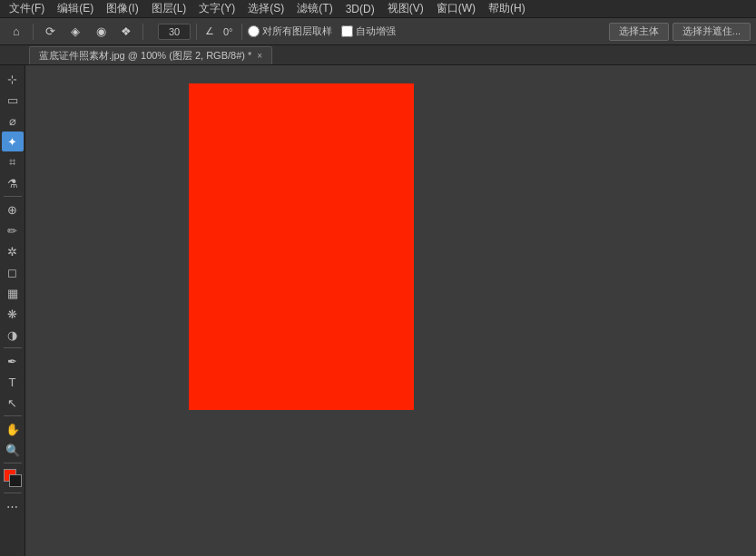 This screenshot has height=556, width=756. Describe the element at coordinates (27, 9) in the screenshot. I see `menu-file: 文件(F)` at that location.